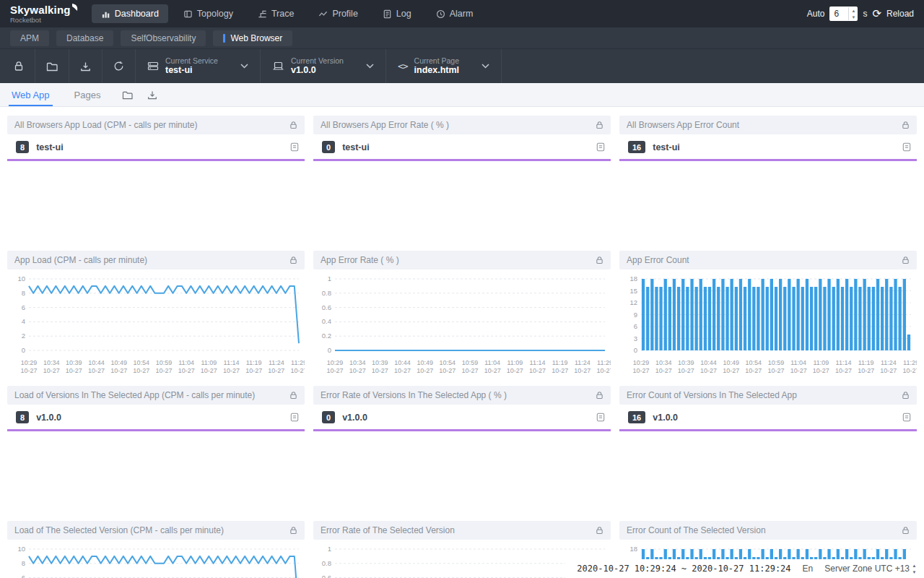  What do you see at coordinates (462, 14) in the screenshot?
I see `nav-label: Alarm` at bounding box center [462, 14].